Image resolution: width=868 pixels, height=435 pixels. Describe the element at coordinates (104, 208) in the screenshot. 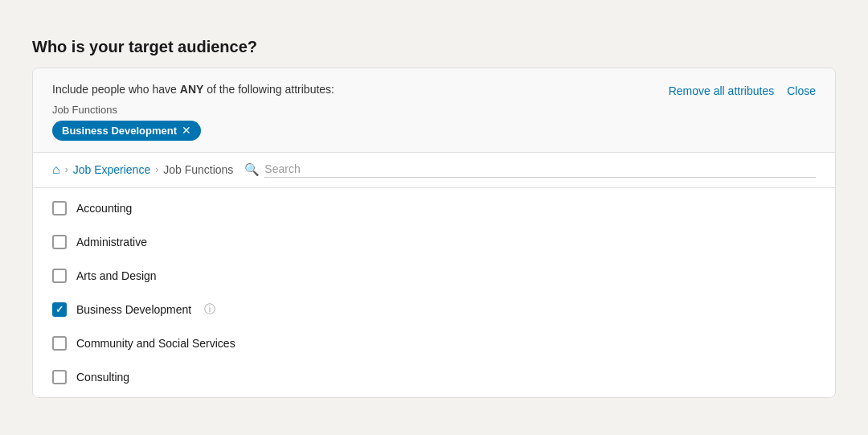

I see `item-label-accounting: Accounting` at that location.